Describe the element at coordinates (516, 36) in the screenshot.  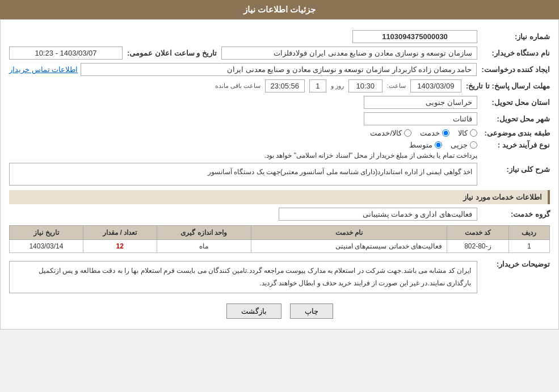
I see `need-number-label: شماره نیاز:` at that location.